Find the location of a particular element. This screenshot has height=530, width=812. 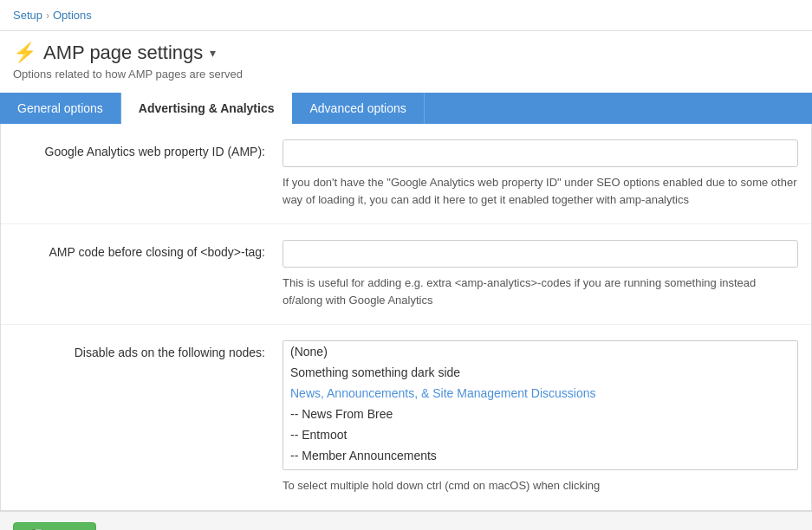

title-dropdown-icon: ▾ is located at coordinates (213, 53).